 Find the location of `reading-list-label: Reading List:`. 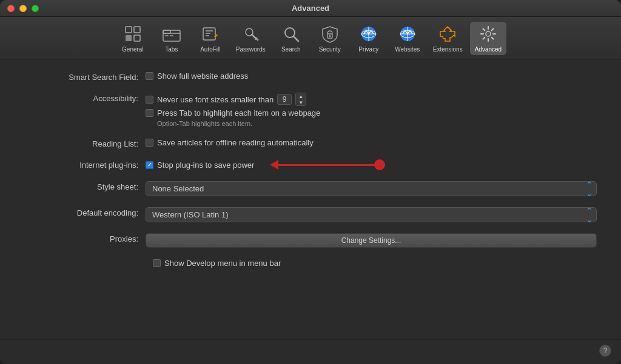

reading-list-label: Reading List: is located at coordinates (85, 143).